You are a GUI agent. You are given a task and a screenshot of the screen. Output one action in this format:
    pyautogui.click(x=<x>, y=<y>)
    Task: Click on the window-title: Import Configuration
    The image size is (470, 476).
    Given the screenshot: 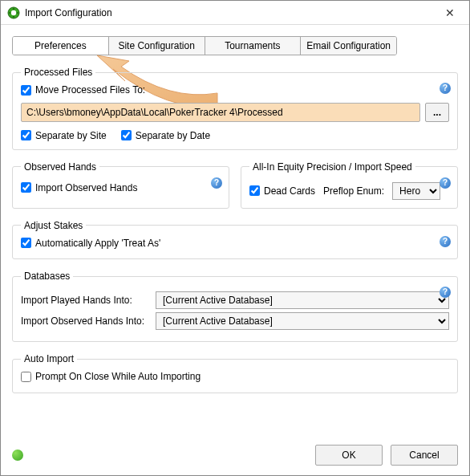 What is the action you would take?
    pyautogui.click(x=229, y=13)
    